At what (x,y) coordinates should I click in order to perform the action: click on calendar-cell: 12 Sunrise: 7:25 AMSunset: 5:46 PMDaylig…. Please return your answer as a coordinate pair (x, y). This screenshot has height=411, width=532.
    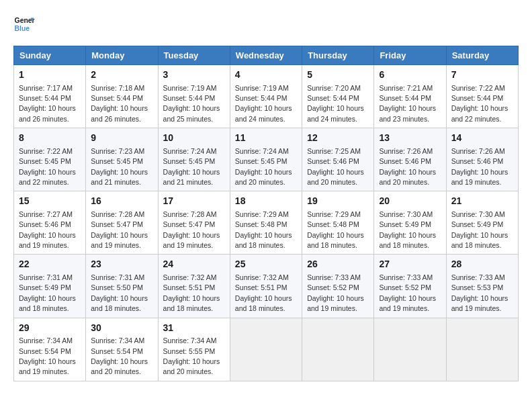
    Looking at the image, I should click on (339, 160).